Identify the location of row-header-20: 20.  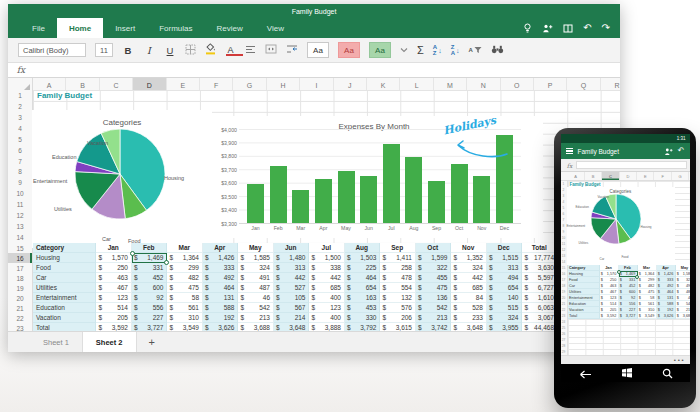
(20, 298).